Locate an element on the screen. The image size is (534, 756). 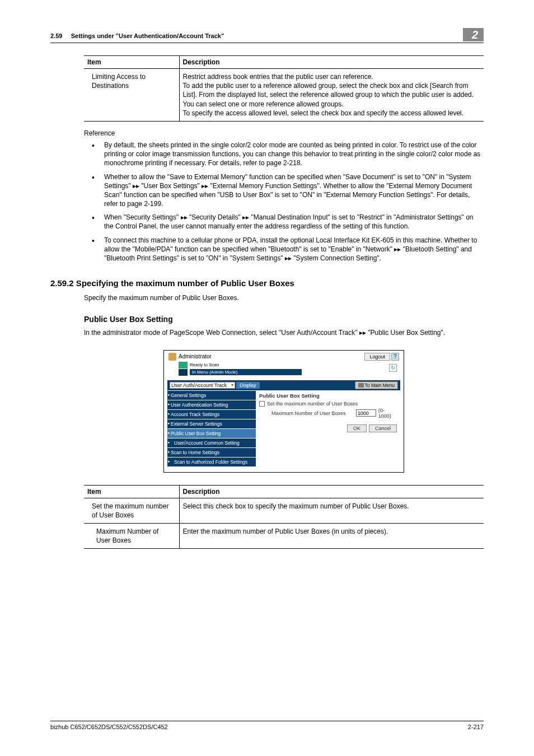
help-icon: ? is located at coordinates (395, 357).